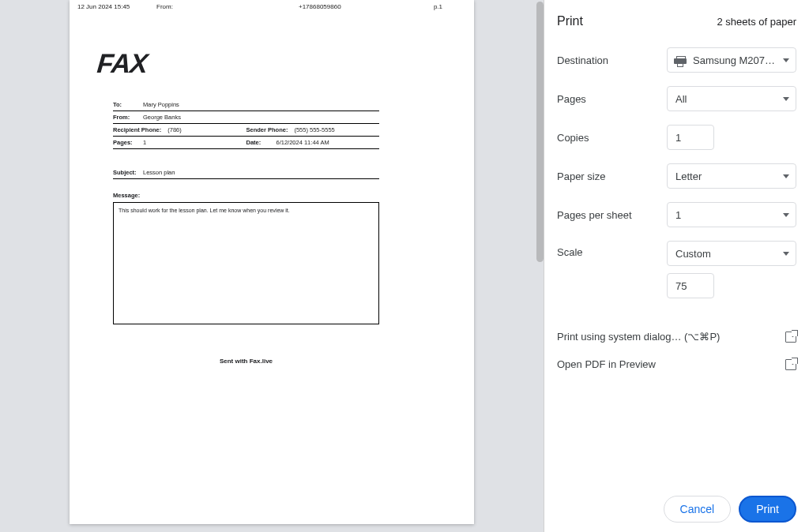  What do you see at coordinates (125, 142) in the screenshot?
I see `pages-label: Pages:` at bounding box center [125, 142].